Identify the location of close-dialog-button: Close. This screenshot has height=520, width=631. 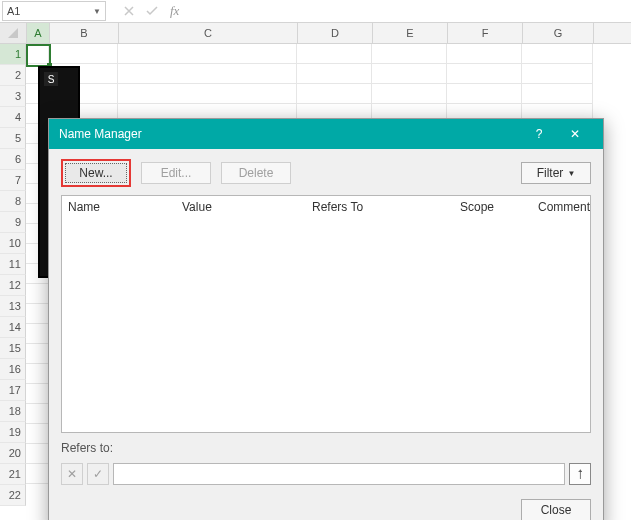
(556, 510).